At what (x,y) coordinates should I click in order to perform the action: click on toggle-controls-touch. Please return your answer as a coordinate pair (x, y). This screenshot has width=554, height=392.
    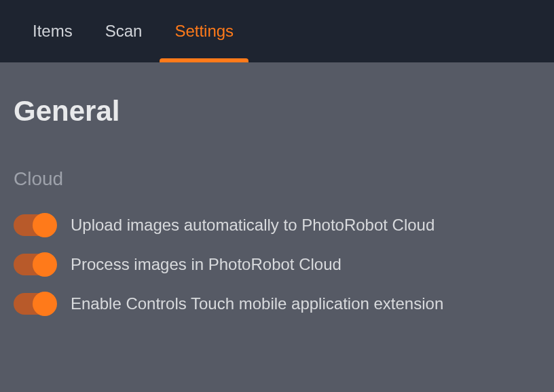
    Looking at the image, I should click on (35, 304).